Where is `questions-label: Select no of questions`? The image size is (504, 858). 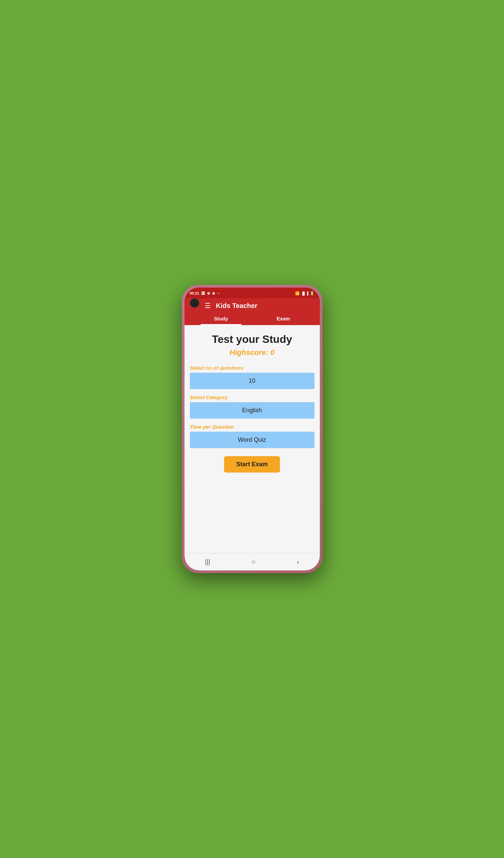 questions-label: Select no of questions is located at coordinates (216, 368).